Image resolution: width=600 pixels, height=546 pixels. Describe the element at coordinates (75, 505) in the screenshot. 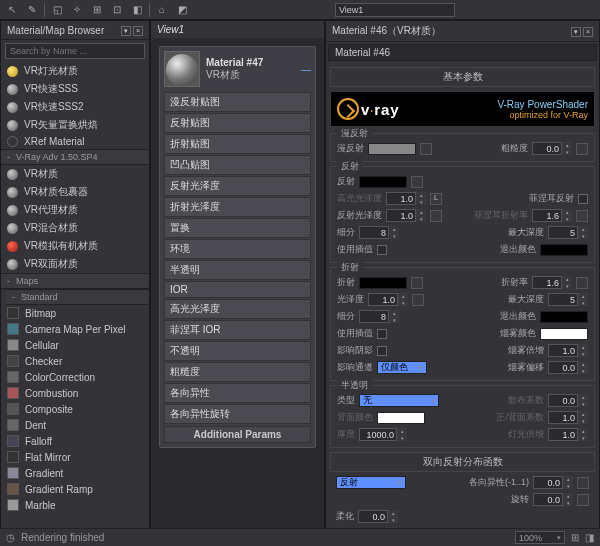

I see `map-item: Marble` at that location.